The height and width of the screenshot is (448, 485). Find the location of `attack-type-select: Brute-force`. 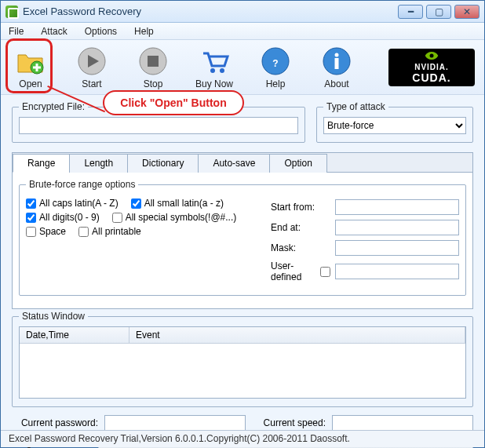

attack-type-select: Brute-force is located at coordinates (395, 126).